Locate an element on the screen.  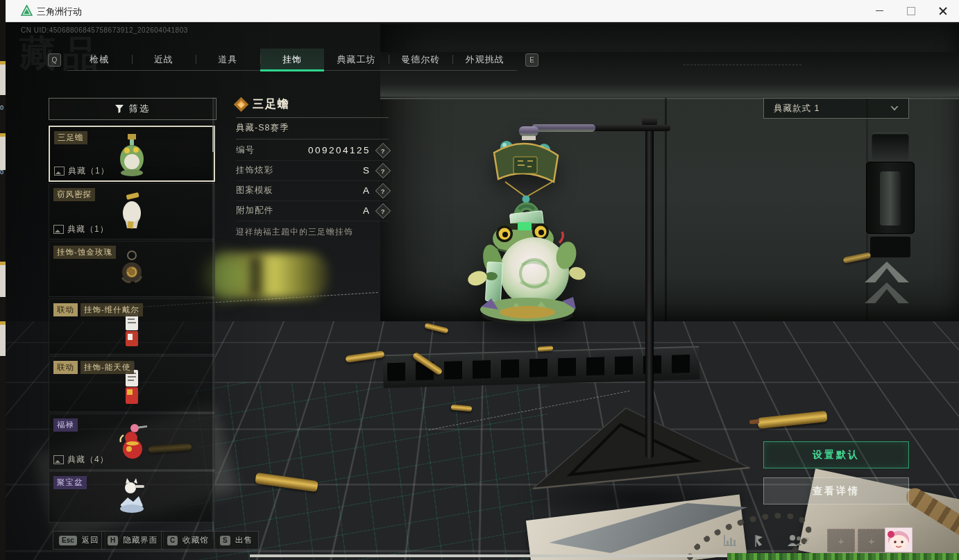
people-icon is located at coordinates (795, 541).